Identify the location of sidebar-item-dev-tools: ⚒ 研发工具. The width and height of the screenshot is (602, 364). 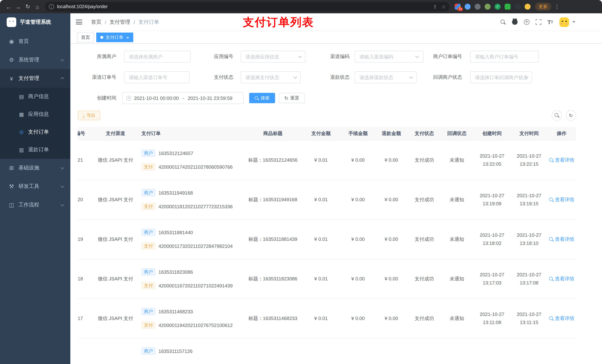
(35, 187).